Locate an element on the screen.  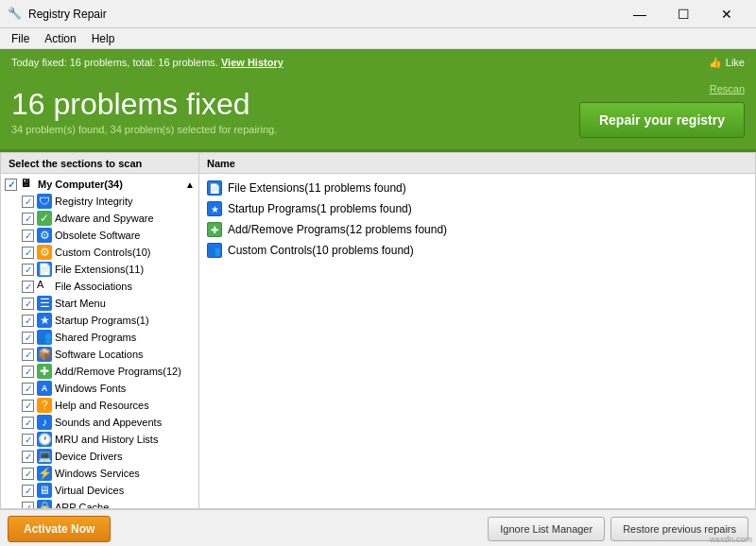
result-icon-startup: ★ is located at coordinates (215, 209).